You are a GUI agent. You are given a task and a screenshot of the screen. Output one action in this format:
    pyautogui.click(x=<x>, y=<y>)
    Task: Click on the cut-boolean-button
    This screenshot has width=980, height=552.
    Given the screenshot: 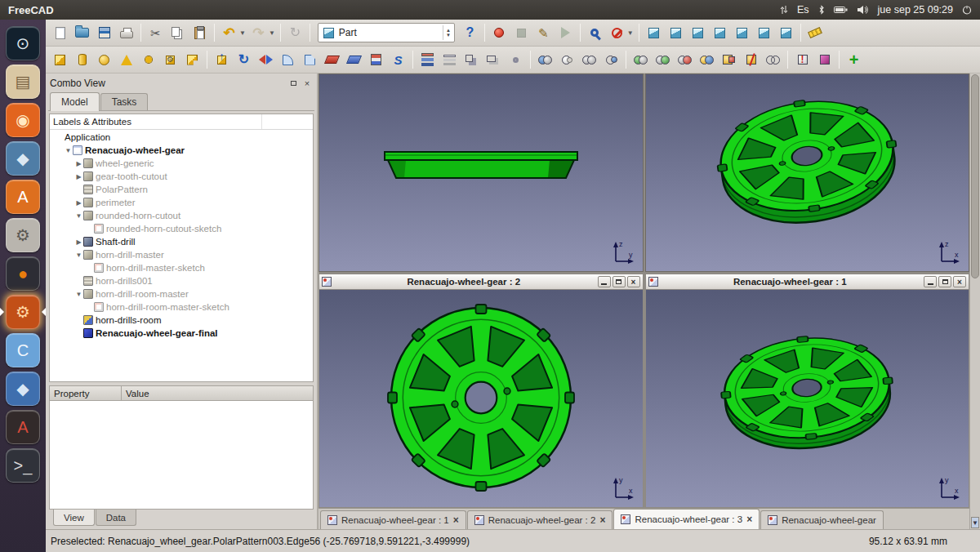 What is the action you would take?
    pyautogui.click(x=567, y=60)
    